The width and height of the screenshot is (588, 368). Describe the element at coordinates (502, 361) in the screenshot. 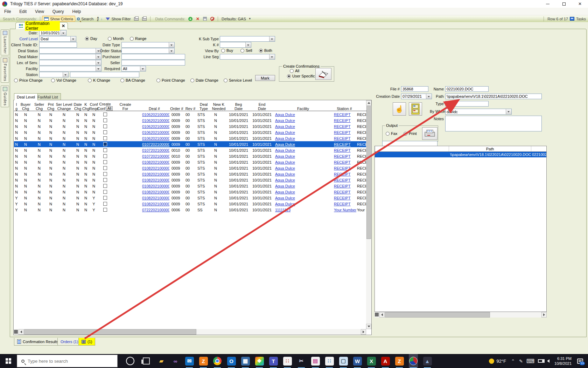

I see `temperature: 92°F` at that location.